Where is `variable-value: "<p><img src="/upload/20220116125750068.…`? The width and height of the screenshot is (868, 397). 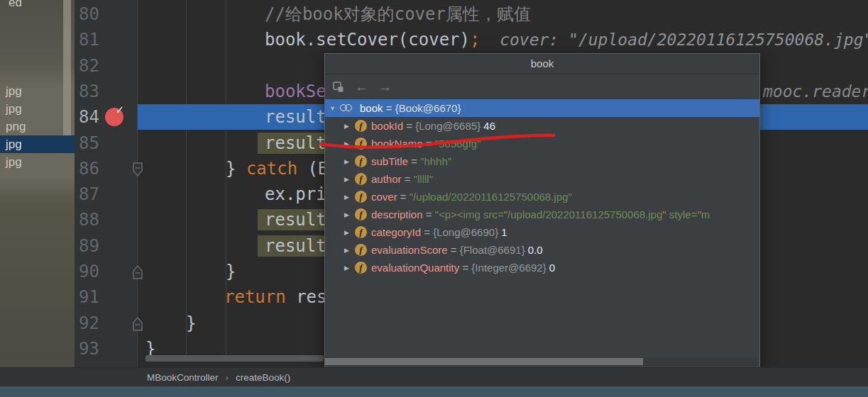
variable-value: "<p><img src="/upload/20220116125750068.… is located at coordinates (573, 214).